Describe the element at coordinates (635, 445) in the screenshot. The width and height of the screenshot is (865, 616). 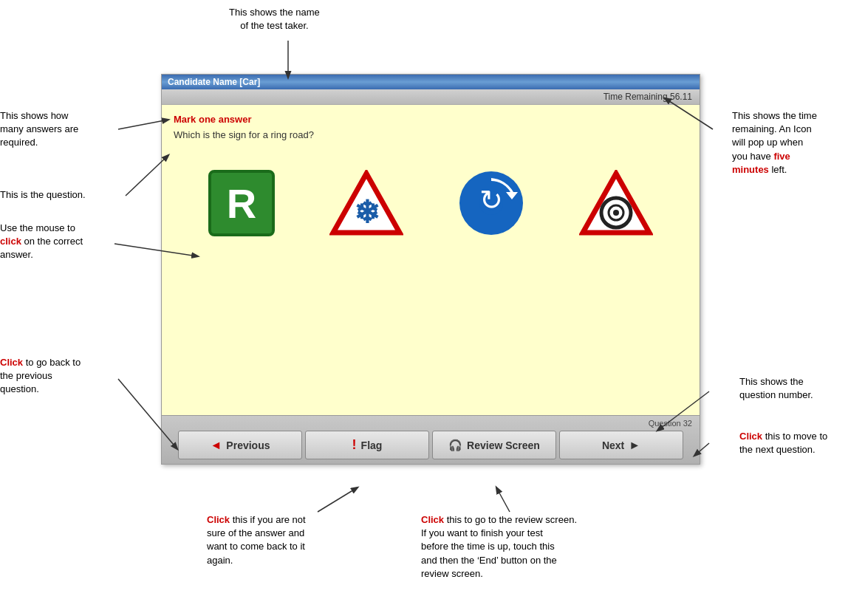
I see `arrow-right-icon: ►` at that location.